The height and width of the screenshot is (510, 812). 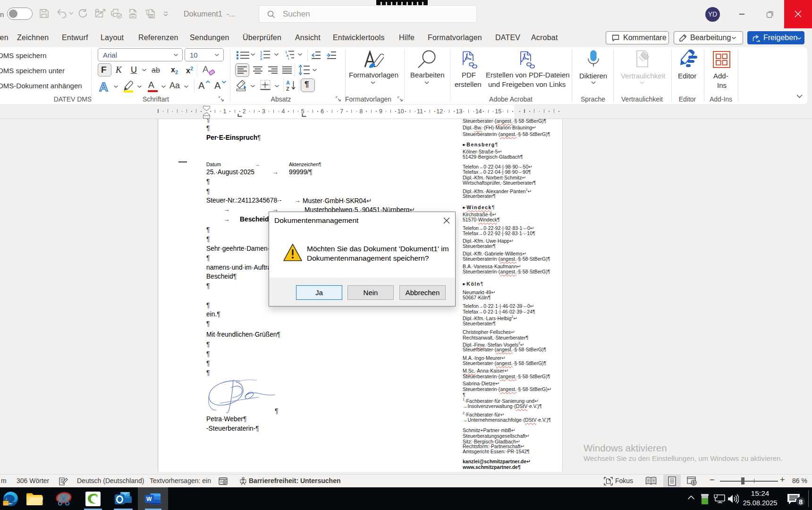 I want to click on svg-text: W, so click(x=149, y=499).